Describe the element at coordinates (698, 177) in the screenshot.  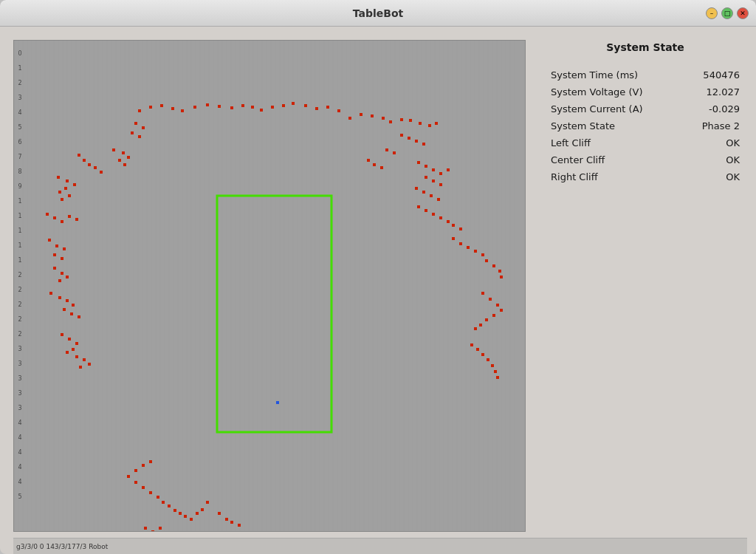
I see `state-value-6: OK` at that location.